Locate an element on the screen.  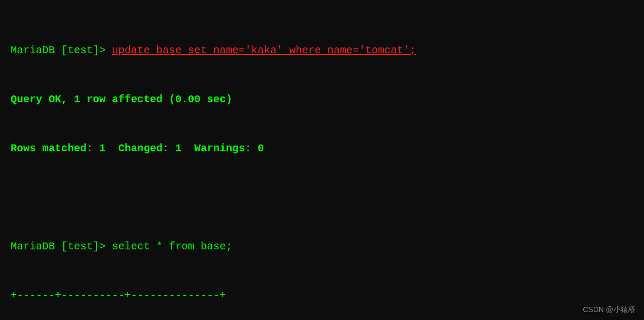
prompt-1: MariaDB [test]> is located at coordinates (61, 51).